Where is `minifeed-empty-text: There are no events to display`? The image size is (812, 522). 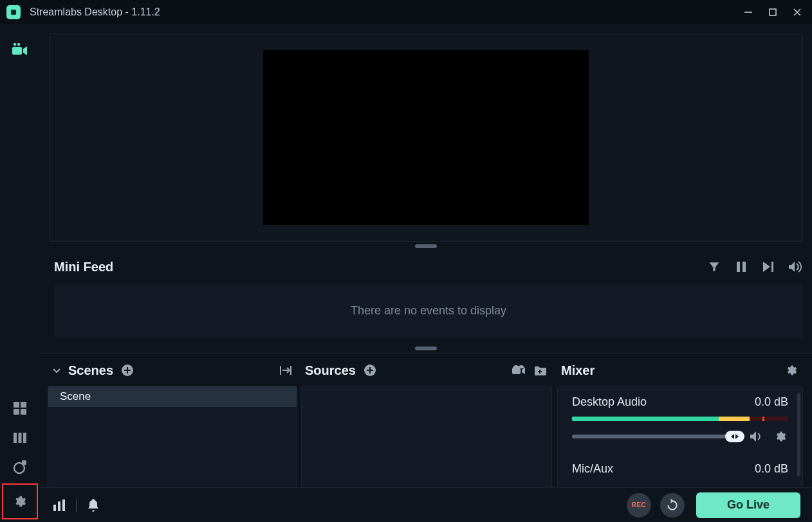
minifeed-empty-text: There are no events to display is located at coordinates (429, 311).